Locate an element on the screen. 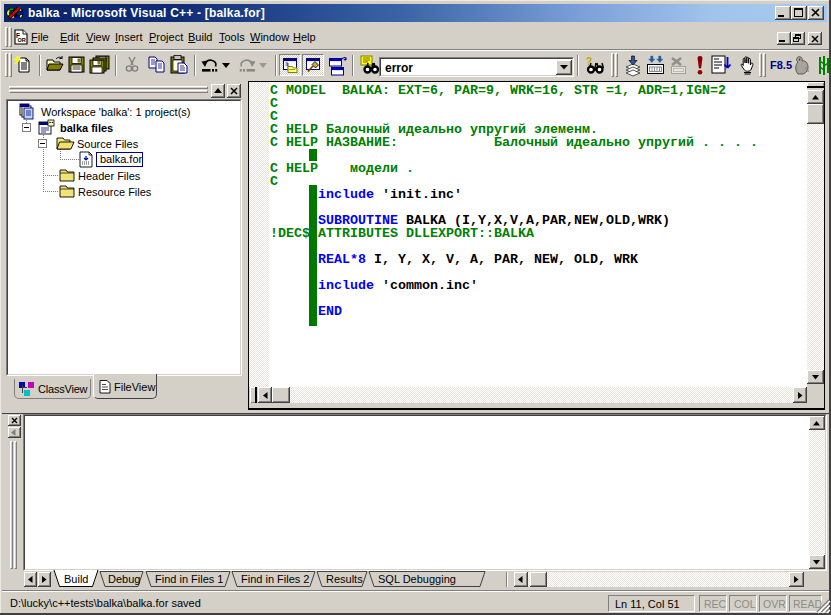 The height and width of the screenshot is (615, 831). svg-text: Find in Files 2 is located at coordinates (275, 579).